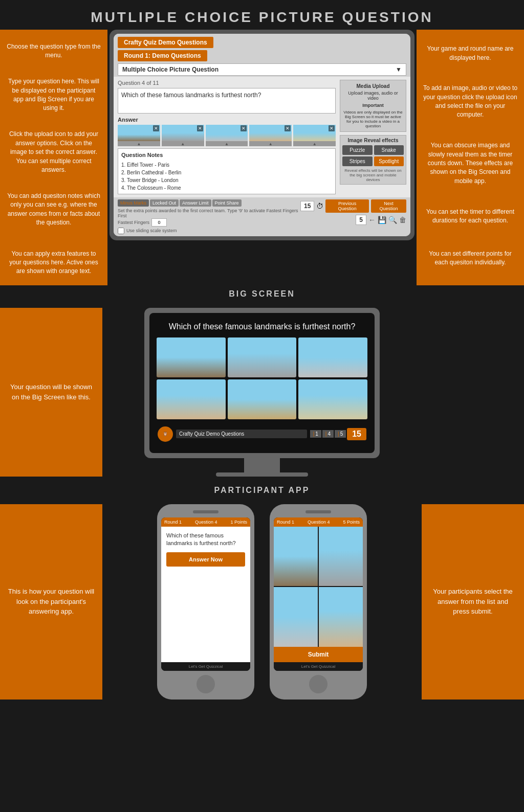 The width and height of the screenshot is (524, 812). I want to click on participant-left-ann: This is how your question will look on t…, so click(51, 602).